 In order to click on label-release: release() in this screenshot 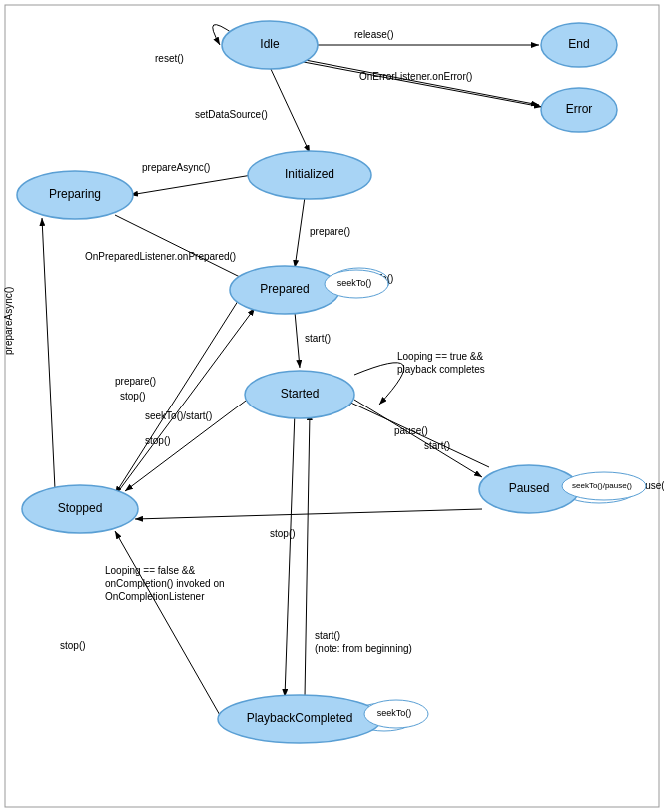, I will do `click(373, 34)`.